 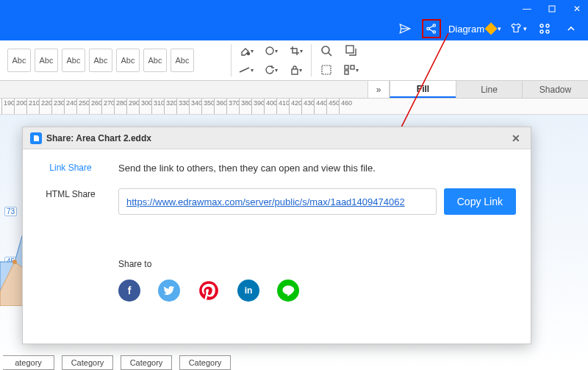 What do you see at coordinates (431, 29) in the screenshot?
I see `share-icon` at bounding box center [431, 29].